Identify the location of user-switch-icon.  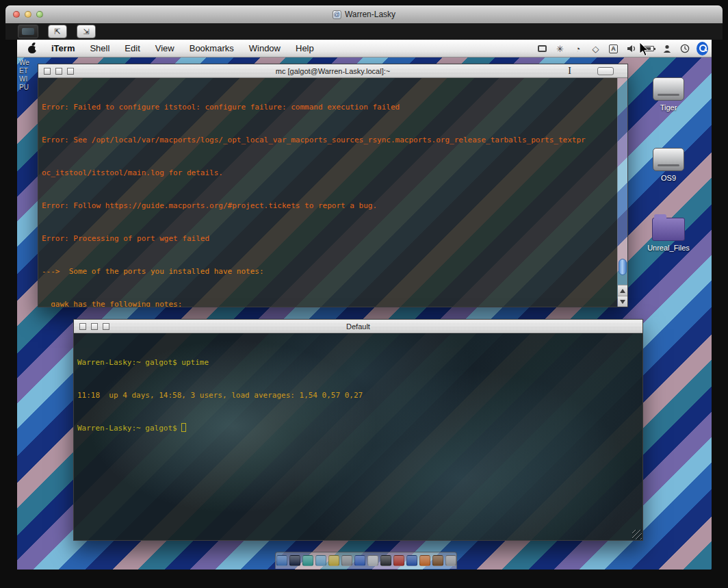
(666, 49).